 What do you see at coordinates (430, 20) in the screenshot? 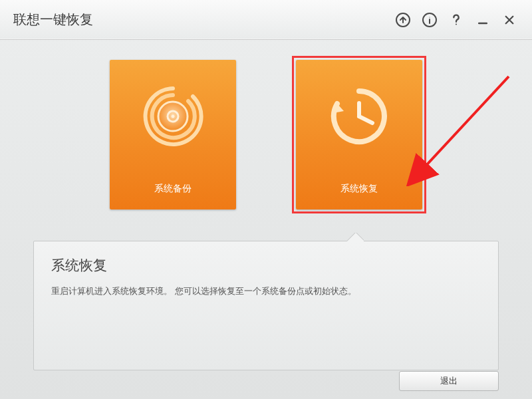
I see `info-icon` at bounding box center [430, 20].